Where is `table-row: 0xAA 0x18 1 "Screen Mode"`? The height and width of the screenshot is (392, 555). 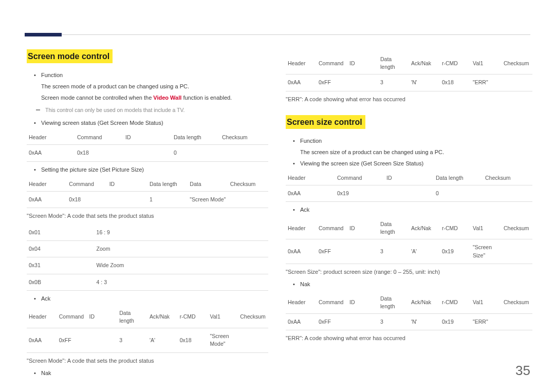
table-row: 0xAA 0x18 1 "Screen Mode" is located at coordinates (147, 199).